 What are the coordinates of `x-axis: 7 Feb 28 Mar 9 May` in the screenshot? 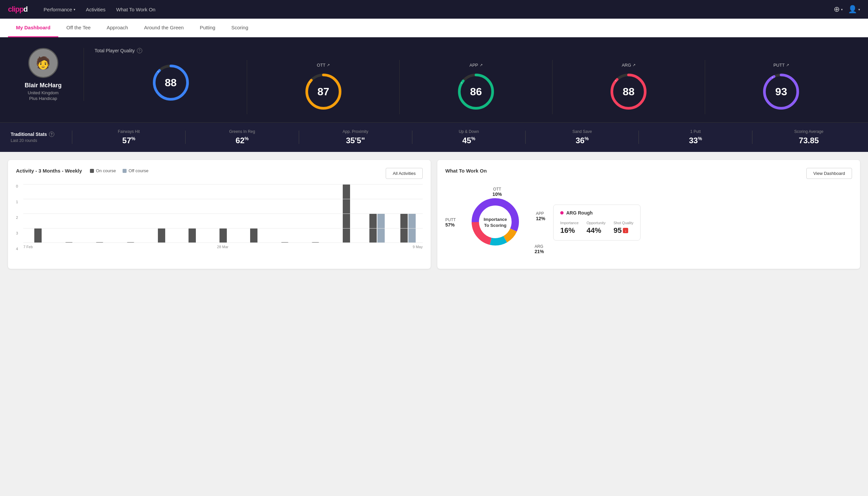 It's located at (223, 246).